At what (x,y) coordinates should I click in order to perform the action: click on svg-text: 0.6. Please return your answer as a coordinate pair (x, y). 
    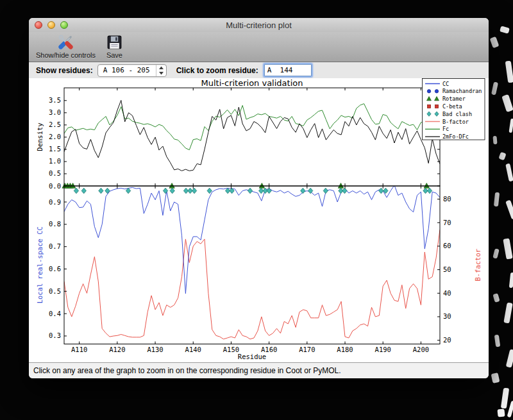
    Looking at the image, I should click on (55, 269).